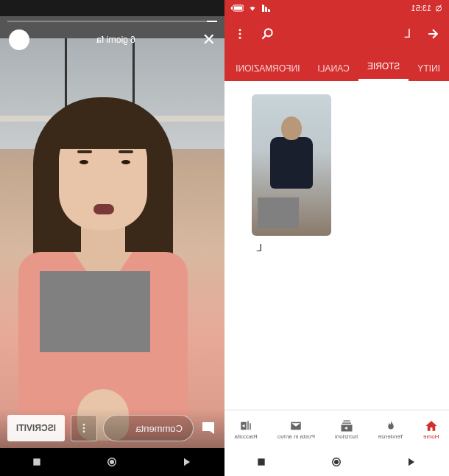 Image resolution: width=449 pixels, height=476 pixels. What do you see at coordinates (19, 40) in the screenshot?
I see `channel-avatar` at bounding box center [19, 40].